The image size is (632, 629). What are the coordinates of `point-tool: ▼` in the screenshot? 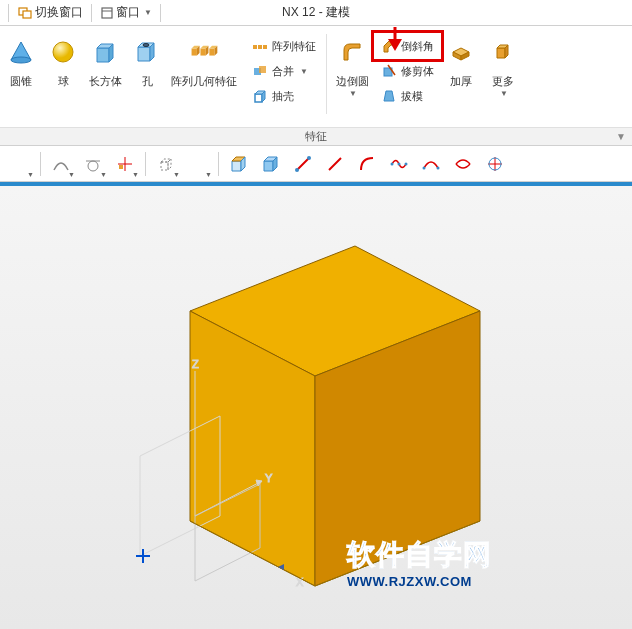 It's located at (125, 164).